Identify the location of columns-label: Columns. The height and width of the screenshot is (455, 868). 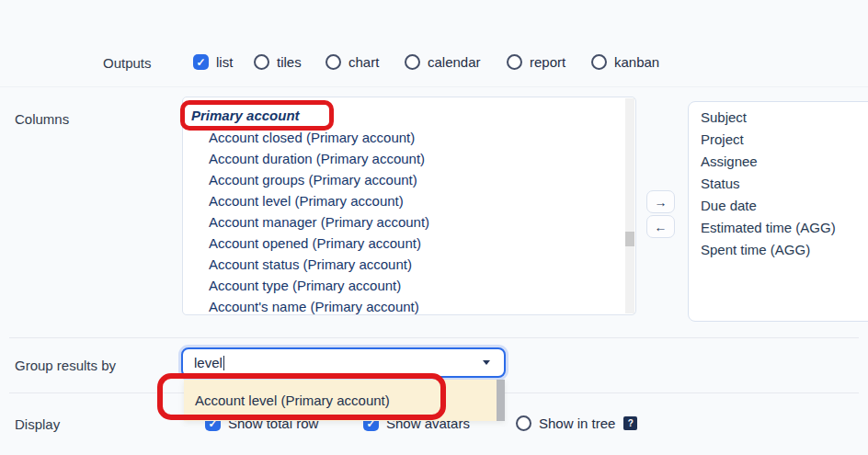
(42, 119).